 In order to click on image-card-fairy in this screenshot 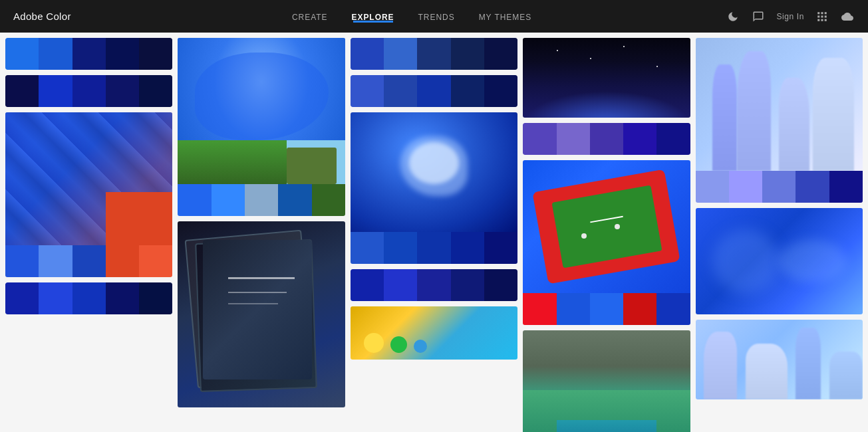, I will do `click(261, 127)`.